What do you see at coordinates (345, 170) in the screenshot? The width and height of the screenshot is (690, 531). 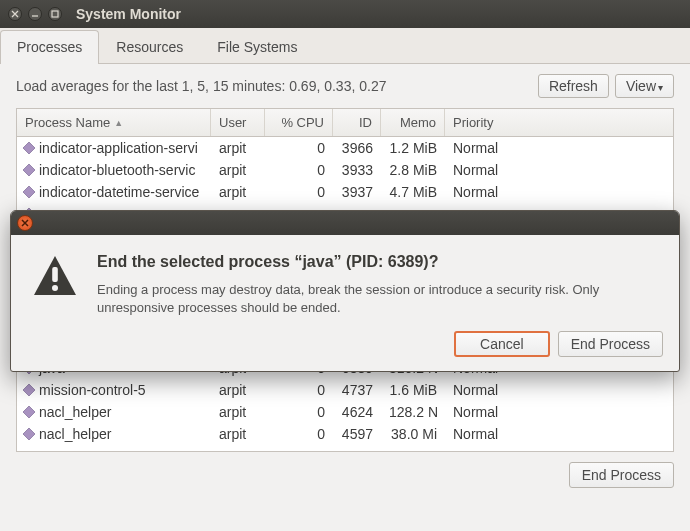 I see `table-row: indicator-bluetooth-servicarpit039332.8 …` at bounding box center [345, 170].